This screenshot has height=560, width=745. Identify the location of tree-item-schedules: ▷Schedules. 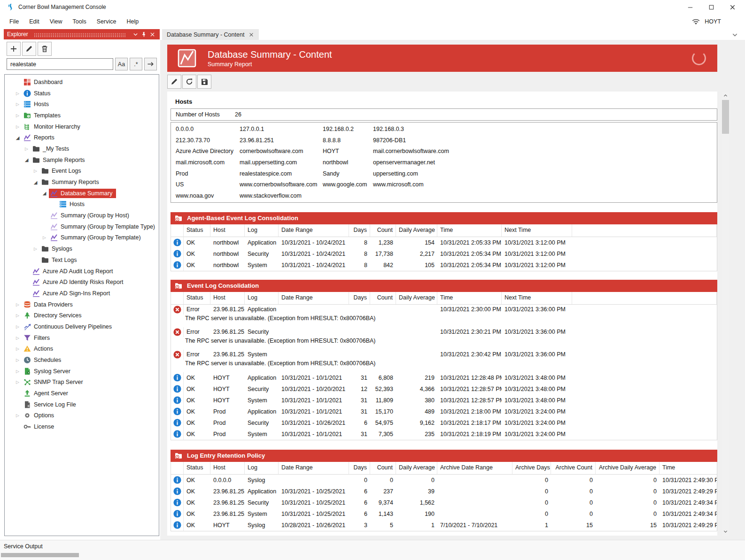
(82, 360).